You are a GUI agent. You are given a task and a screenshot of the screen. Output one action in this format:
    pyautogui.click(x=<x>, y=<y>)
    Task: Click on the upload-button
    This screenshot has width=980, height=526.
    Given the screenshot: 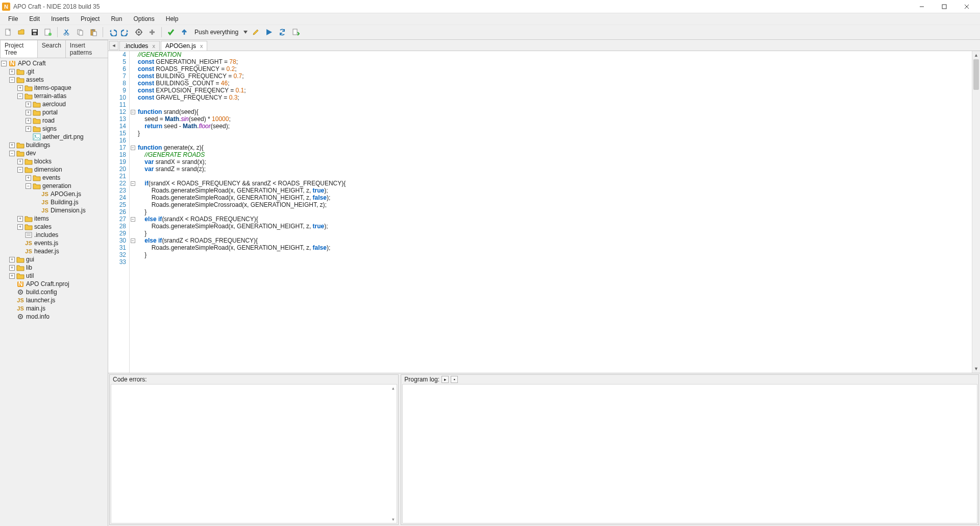 What is the action you would take?
    pyautogui.click(x=184, y=32)
    